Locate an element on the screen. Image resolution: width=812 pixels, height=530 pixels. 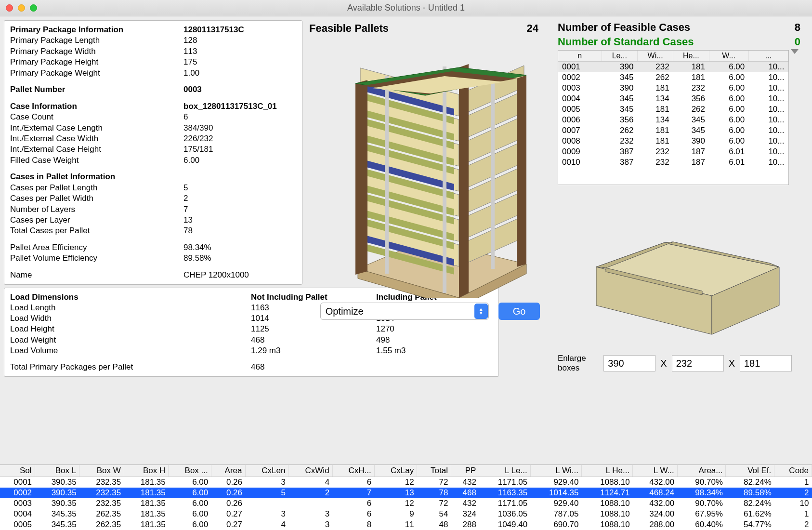
cpl: 5 is located at coordinates (186, 188).